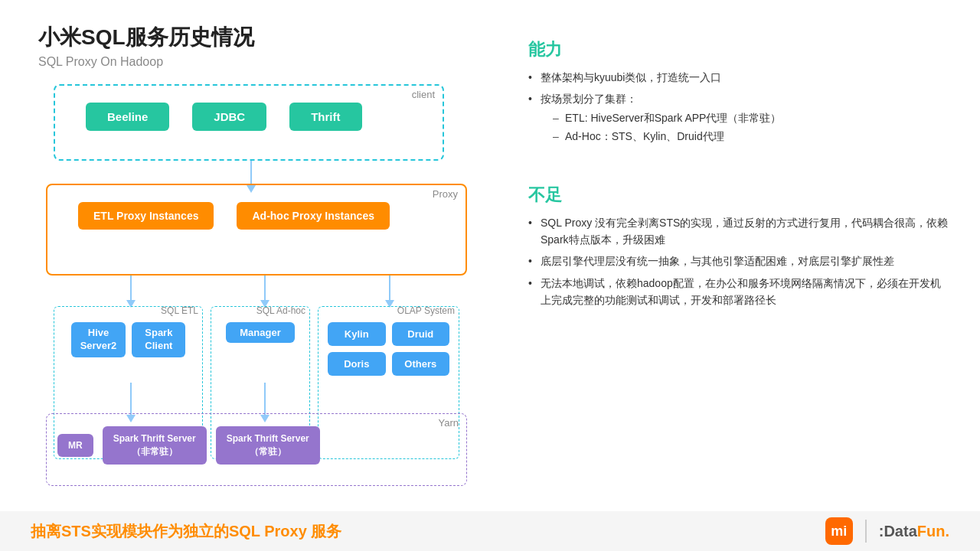  Describe the element at coordinates (99, 340) in the screenshot. I see `hive-server2-button: HiveServer2` at that location.